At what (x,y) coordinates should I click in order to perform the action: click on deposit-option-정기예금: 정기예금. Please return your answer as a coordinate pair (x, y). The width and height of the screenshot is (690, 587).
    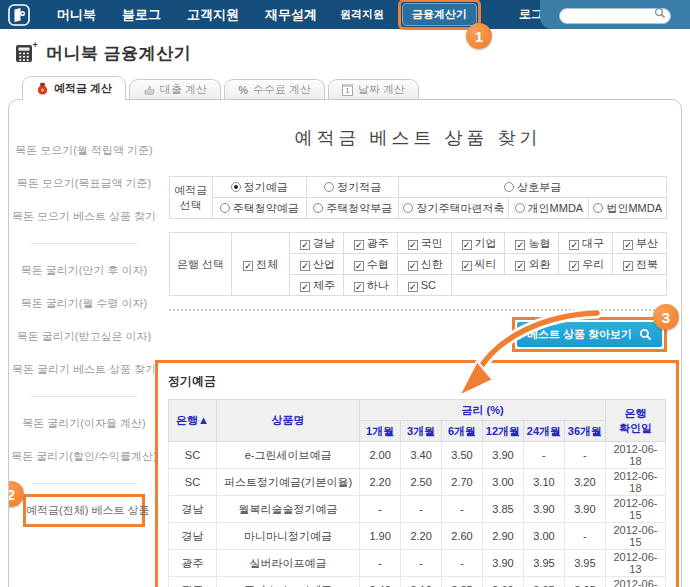
    Looking at the image, I should click on (259, 188).